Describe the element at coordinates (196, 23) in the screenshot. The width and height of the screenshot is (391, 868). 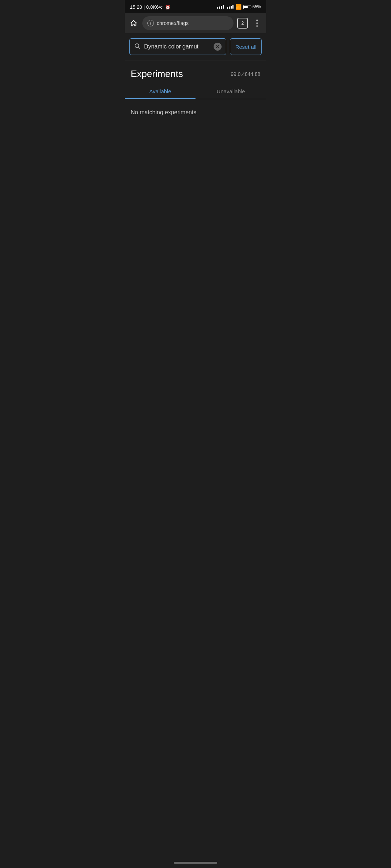
I see `browser-bar: i chrome://flags 2` at that location.